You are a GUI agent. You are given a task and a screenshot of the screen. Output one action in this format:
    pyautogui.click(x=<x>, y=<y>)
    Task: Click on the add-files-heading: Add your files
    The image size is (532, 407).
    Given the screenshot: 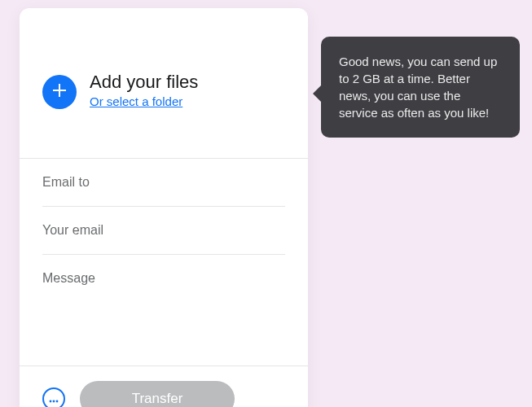 What is the action you would take?
    pyautogui.click(x=143, y=82)
    